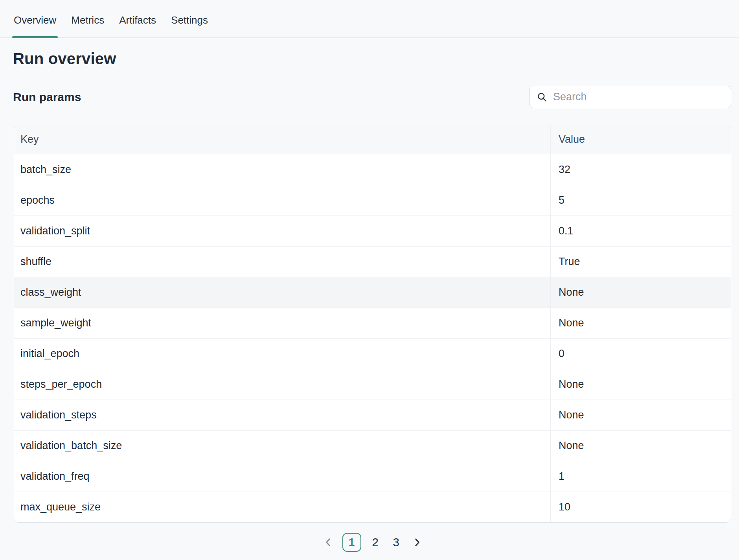 Image resolution: width=739 pixels, height=560 pixels. What do you see at coordinates (373, 354) in the screenshot?
I see `table-row: initial_epoch 0` at bounding box center [373, 354].